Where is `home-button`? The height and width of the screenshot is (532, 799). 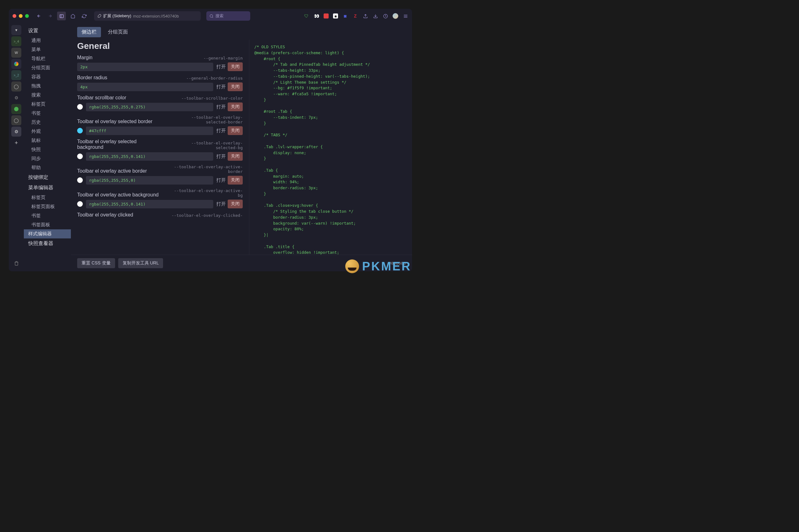 home-button is located at coordinates (73, 16).